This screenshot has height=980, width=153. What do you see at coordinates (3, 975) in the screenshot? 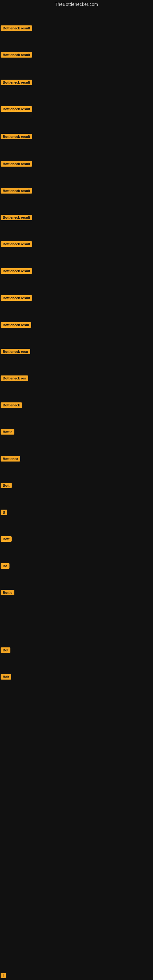
I see `bottleneck-badge: |` at bounding box center [3, 975].